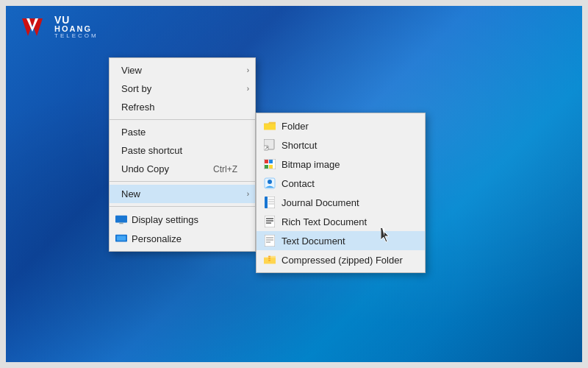  What do you see at coordinates (165, 219) in the screenshot?
I see `menu-label-display: Display settings` at bounding box center [165, 219].